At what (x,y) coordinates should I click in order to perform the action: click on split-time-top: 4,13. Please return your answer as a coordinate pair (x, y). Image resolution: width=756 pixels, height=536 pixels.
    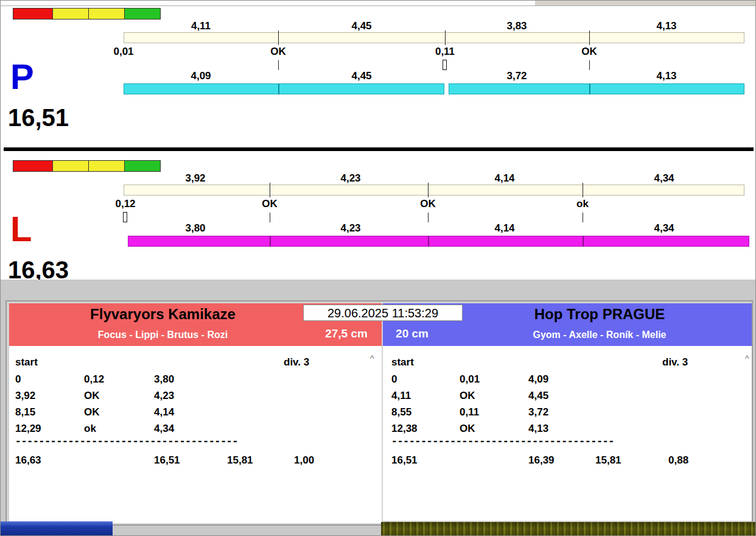
    Looking at the image, I should click on (667, 26).